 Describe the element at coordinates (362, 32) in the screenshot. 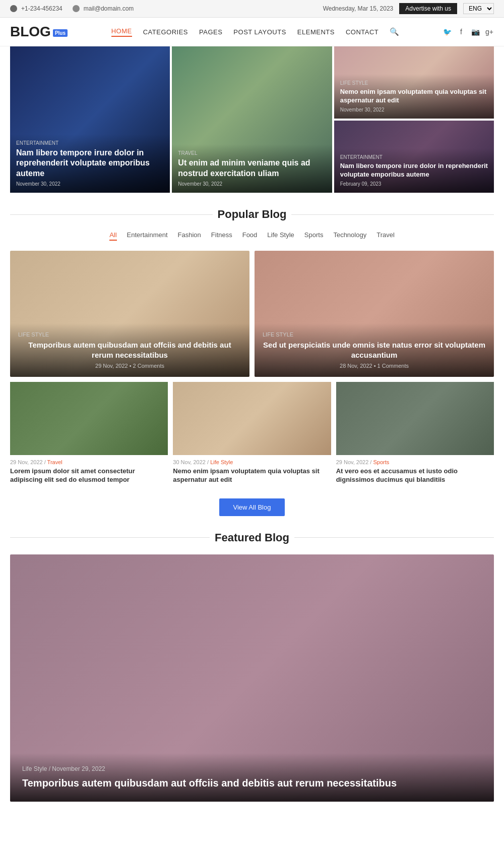

I see `nav-contact: CONTACT` at that location.